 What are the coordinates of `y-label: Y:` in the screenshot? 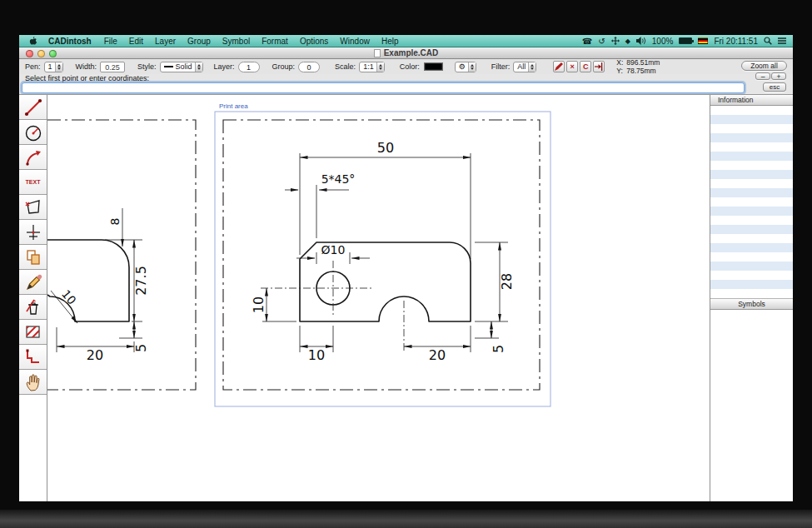 It's located at (621, 72).